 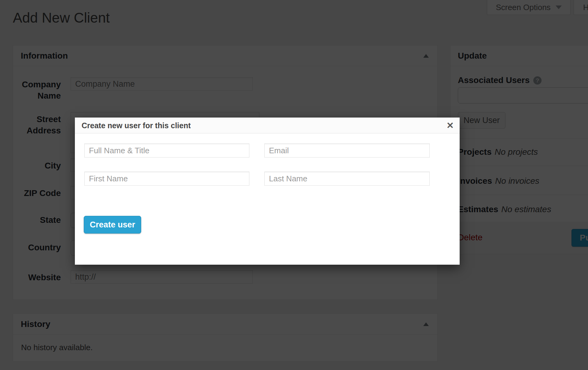 What do you see at coordinates (112, 225) in the screenshot?
I see `create-user-button: Create user` at bounding box center [112, 225].